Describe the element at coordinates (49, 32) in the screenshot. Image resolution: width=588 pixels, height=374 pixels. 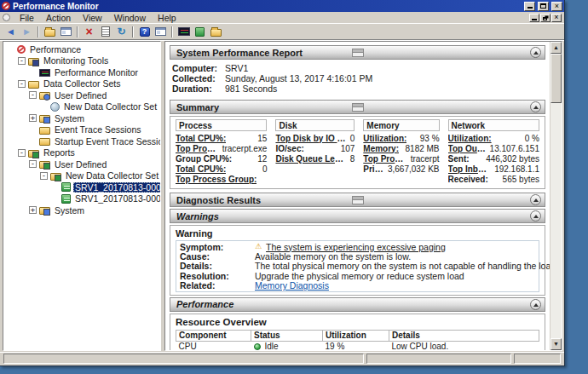
I see `open-log-button` at that location.